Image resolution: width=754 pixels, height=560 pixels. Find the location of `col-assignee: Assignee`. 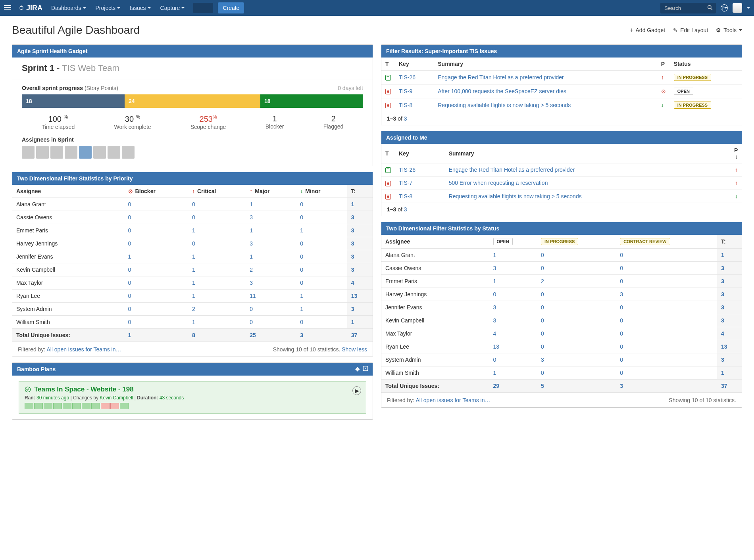

col-assignee: Assignee is located at coordinates (68, 191).